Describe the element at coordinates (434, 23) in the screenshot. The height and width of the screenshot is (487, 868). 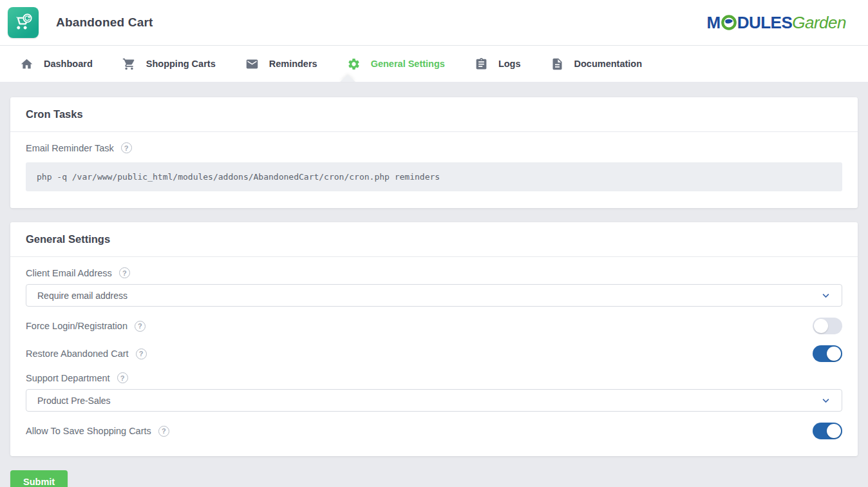
I see `app-header: Abandoned Cart MDULESGarden` at that location.